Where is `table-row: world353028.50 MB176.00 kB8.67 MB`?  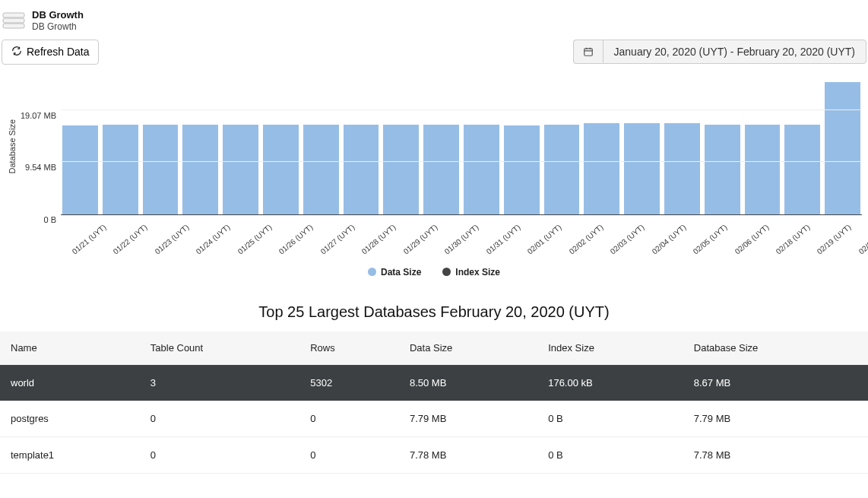
table-row: world353028.50 MB176.00 kB8.67 MB is located at coordinates (434, 382).